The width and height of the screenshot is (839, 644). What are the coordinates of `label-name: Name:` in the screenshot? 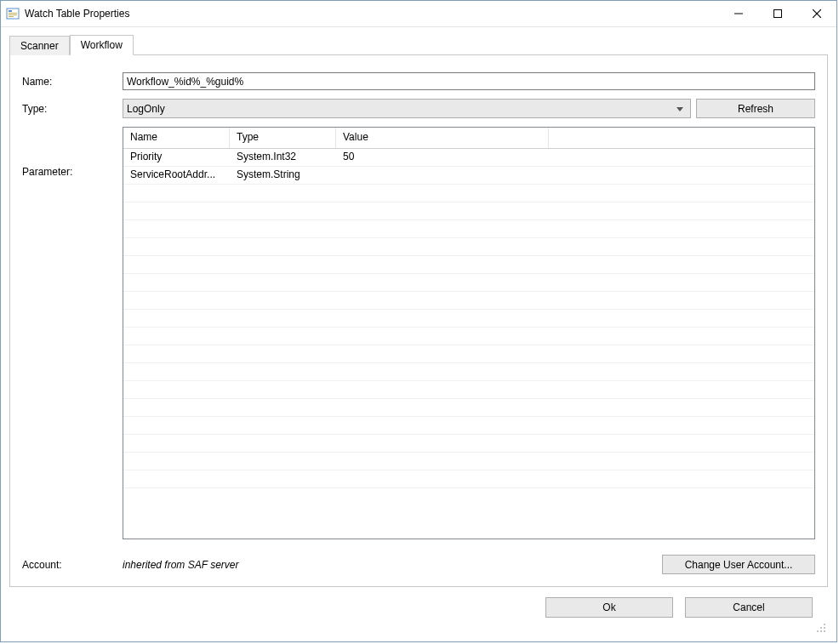 It's located at (72, 82).